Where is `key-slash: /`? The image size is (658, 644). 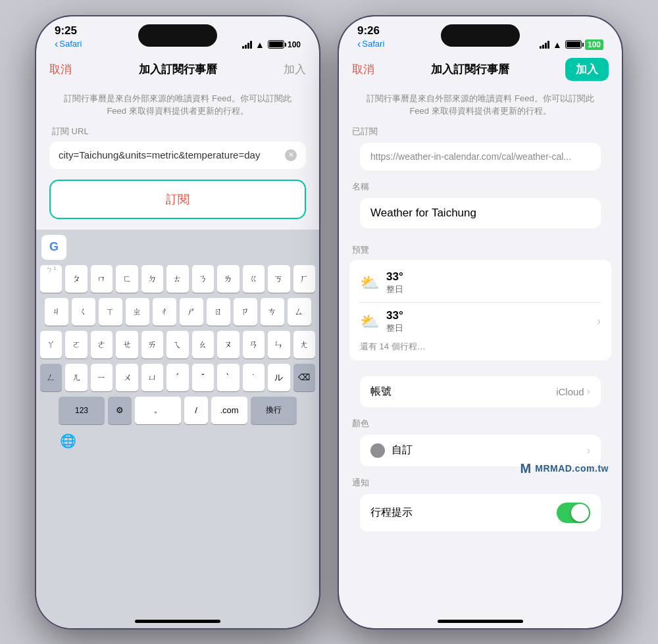
key-slash: / is located at coordinates (196, 410).